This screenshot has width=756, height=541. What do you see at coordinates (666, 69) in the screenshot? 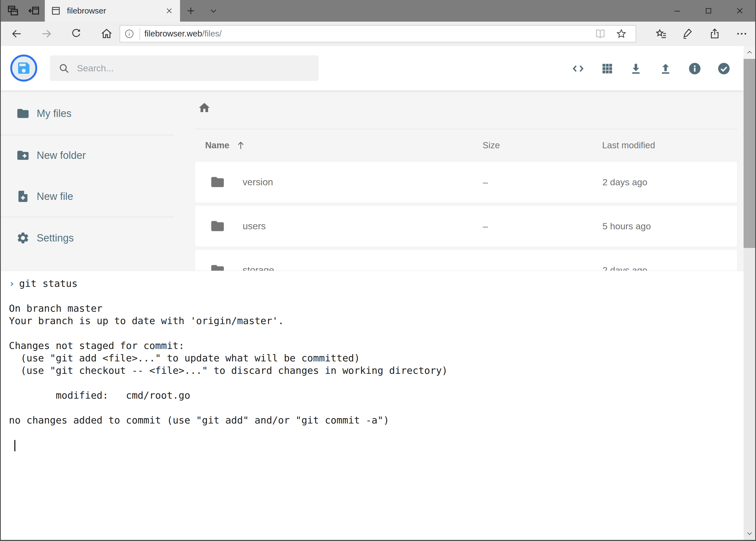
I see `upload-icon` at bounding box center [666, 69].